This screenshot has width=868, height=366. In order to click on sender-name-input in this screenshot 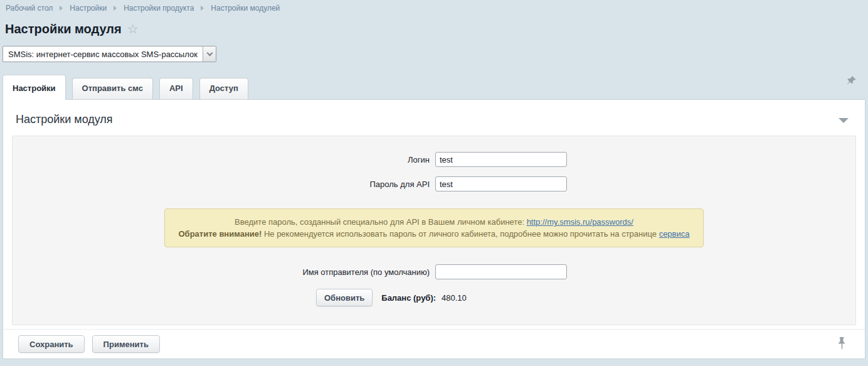, I will do `click(501, 272)`.